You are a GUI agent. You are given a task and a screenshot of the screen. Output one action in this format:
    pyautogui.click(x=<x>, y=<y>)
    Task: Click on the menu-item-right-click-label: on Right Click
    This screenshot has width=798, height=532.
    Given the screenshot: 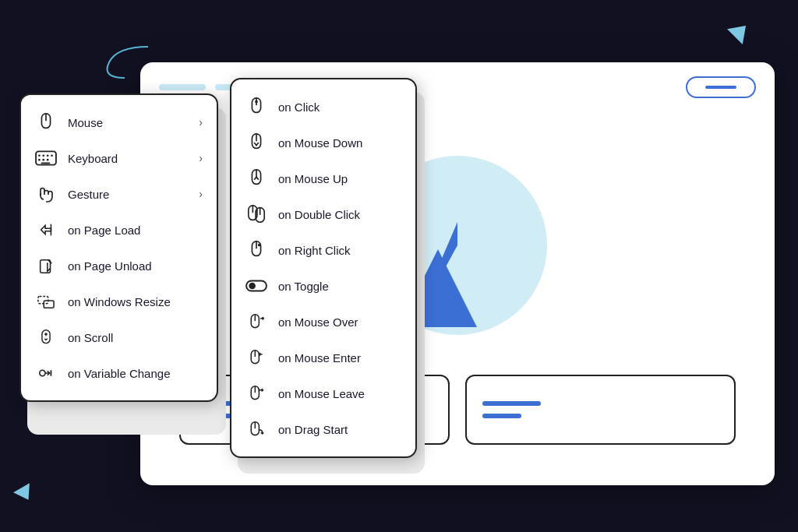 What is the action you would take?
    pyautogui.click(x=340, y=251)
    